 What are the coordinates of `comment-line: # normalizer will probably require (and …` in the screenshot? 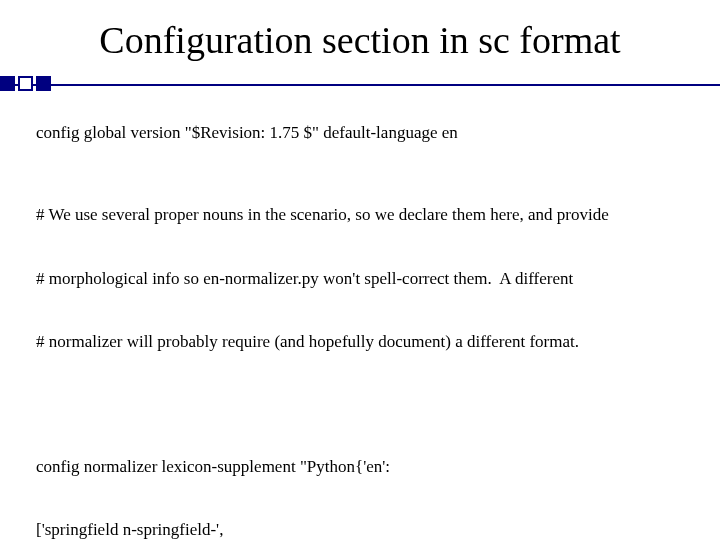 It's located at (360, 342).